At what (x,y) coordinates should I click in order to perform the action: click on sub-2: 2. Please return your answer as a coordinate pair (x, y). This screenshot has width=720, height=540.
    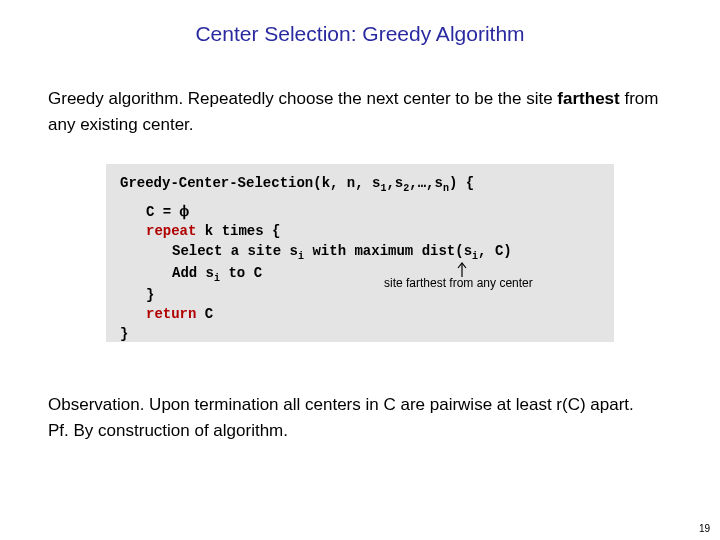
    Looking at the image, I should click on (406, 188).